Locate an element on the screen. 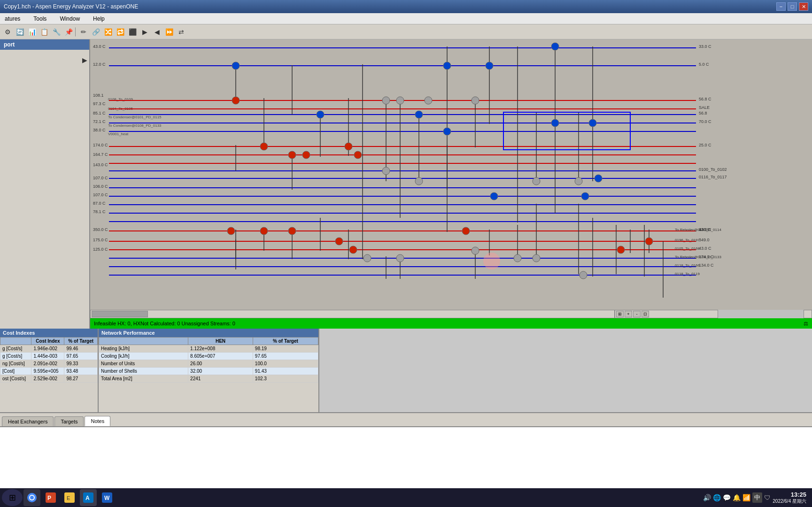 The image size is (812, 507). start-button: ⊞ is located at coordinates (12, 498).